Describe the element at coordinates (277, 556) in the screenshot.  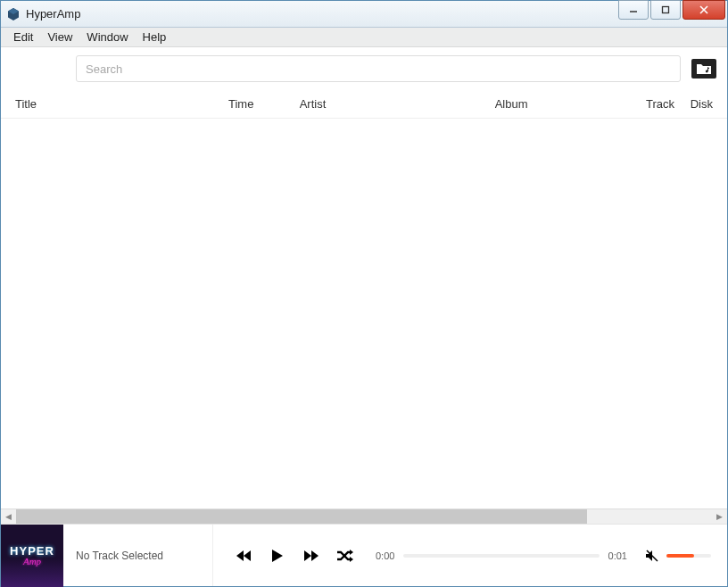
I see `play-button` at that location.